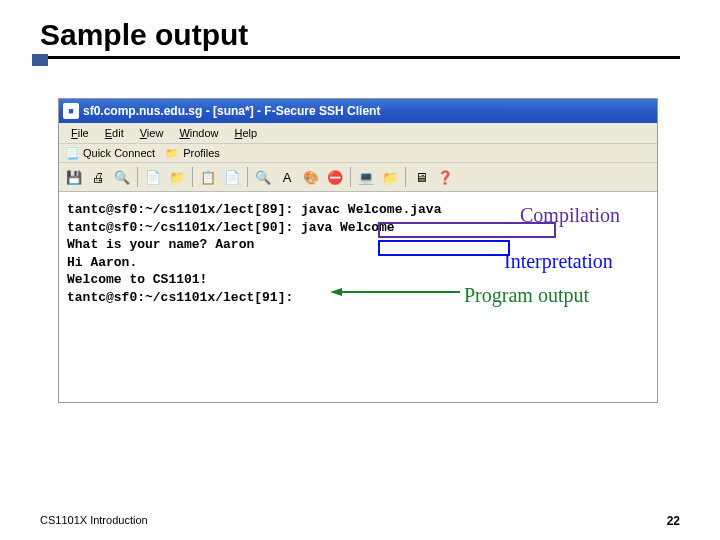 The image size is (720, 540). What do you see at coordinates (208, 178) in the screenshot?
I see `copy-icon: 📋` at bounding box center [208, 178].